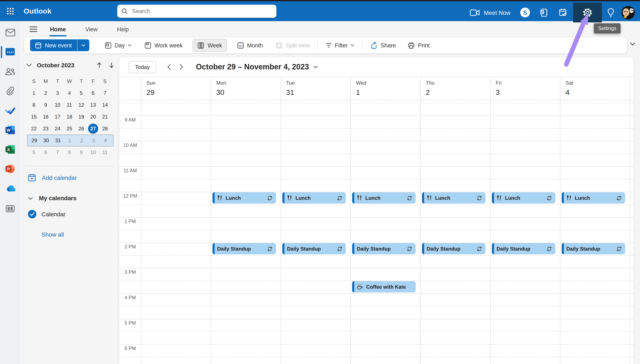 The width and height of the screenshot is (640, 364). What do you see at coordinates (384, 287) in the screenshot?
I see `event-coffee-with-kate: Coffee with Kate` at bounding box center [384, 287].